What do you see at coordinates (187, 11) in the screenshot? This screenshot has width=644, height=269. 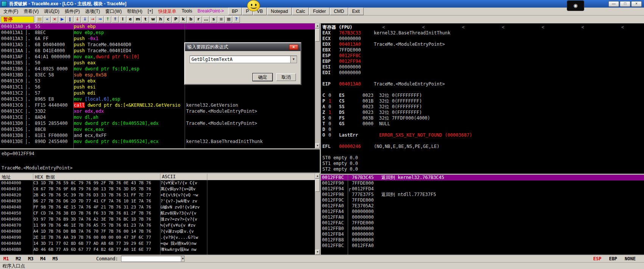 I see `menu-tools: Tools` at bounding box center [187, 11].